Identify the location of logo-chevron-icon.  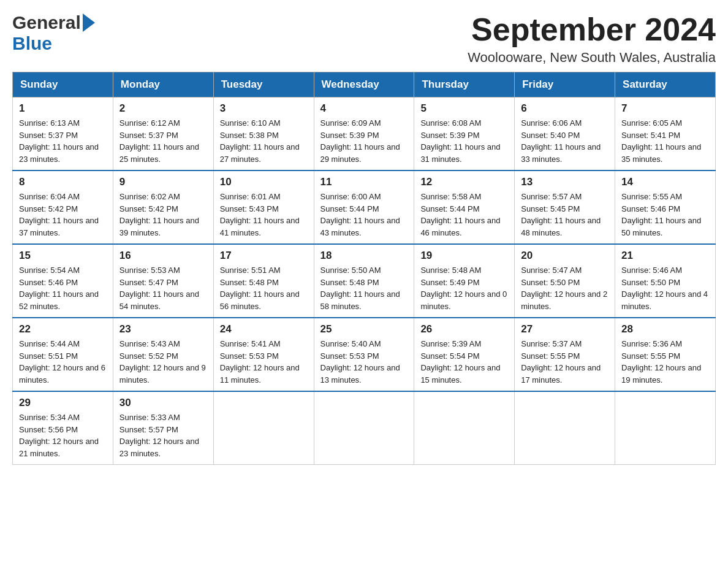
(88, 23).